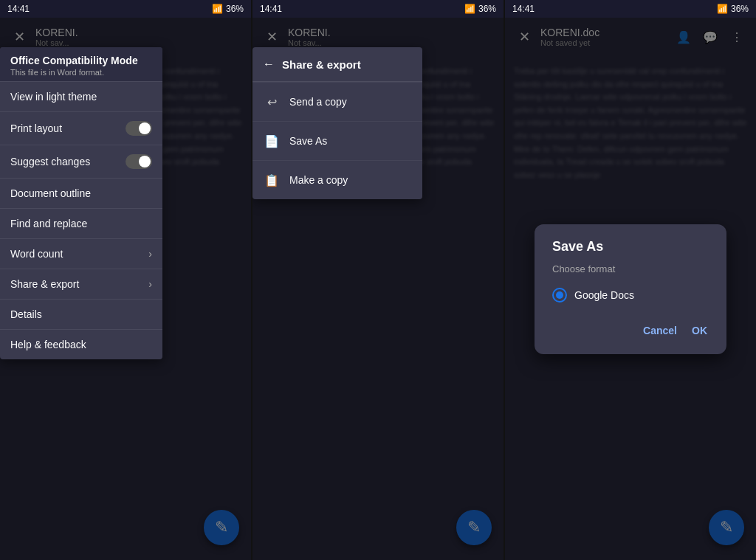  Describe the element at coordinates (139, 128) in the screenshot. I see `print-layout-toggle` at that location.